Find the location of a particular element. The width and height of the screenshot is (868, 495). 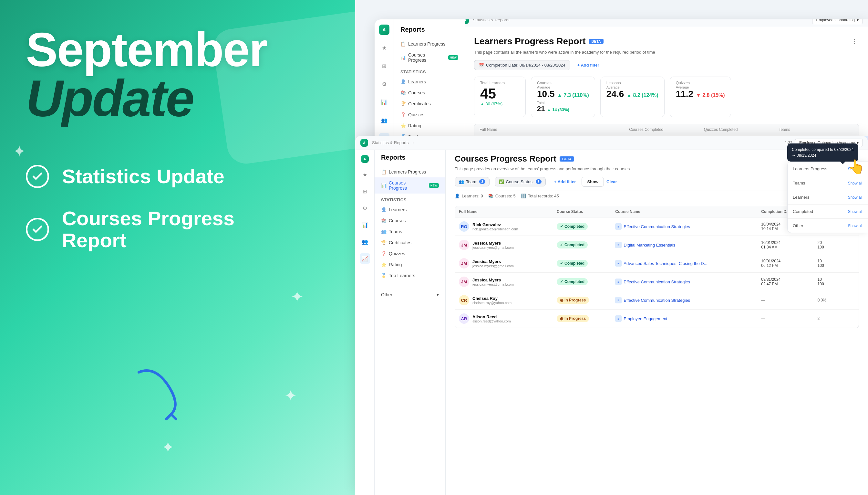

star-icon: ★ is located at coordinates (384, 48).